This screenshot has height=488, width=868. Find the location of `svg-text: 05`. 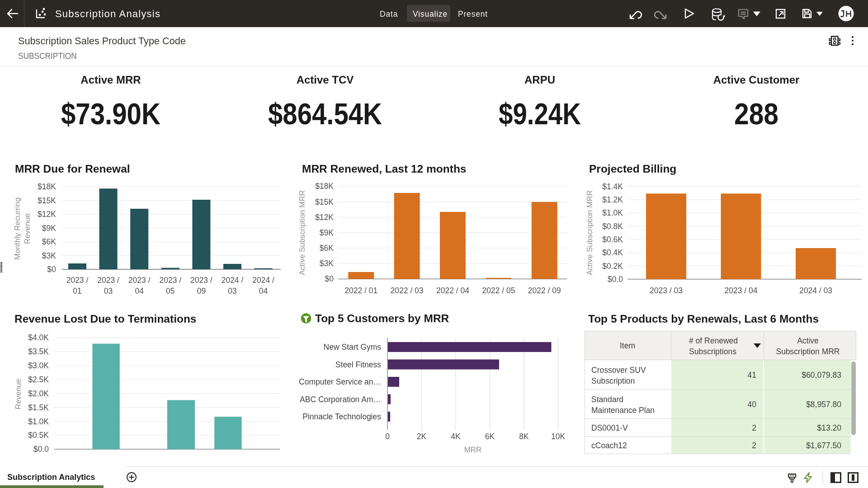

svg-text: 05 is located at coordinates (170, 291).